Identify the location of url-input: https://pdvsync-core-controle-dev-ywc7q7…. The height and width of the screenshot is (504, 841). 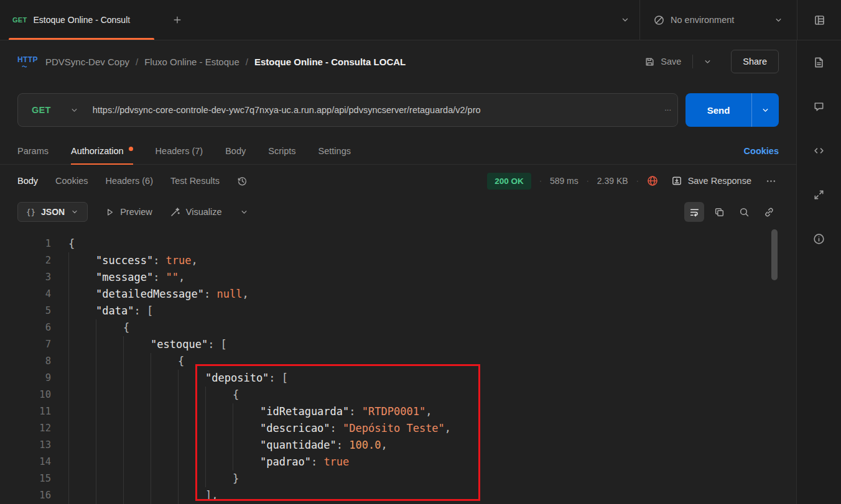
(378, 110).